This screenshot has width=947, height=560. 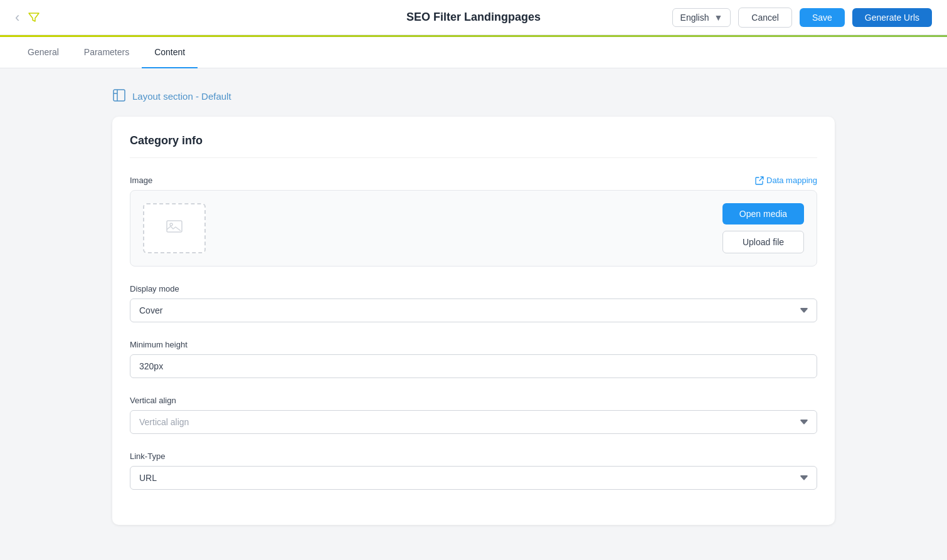 I want to click on external-link-icon, so click(x=759, y=181).